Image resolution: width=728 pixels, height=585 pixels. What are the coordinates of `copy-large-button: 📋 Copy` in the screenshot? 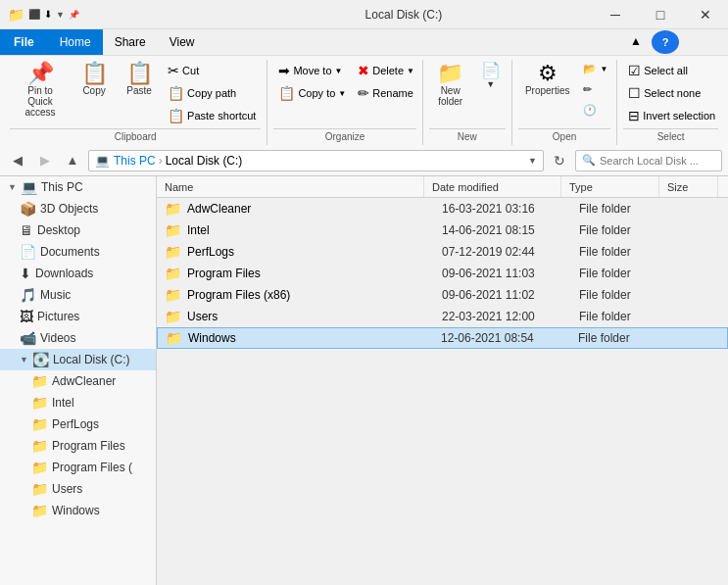 It's located at (94, 79).